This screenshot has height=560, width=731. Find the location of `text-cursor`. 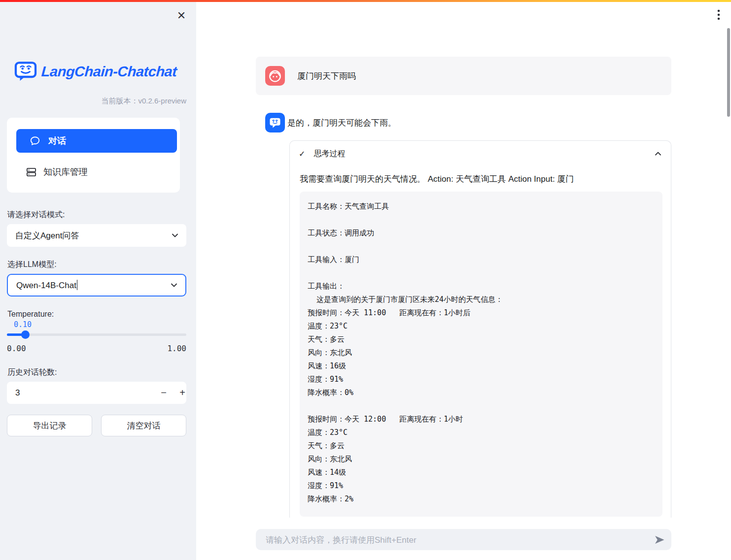

text-cursor is located at coordinates (77, 285).